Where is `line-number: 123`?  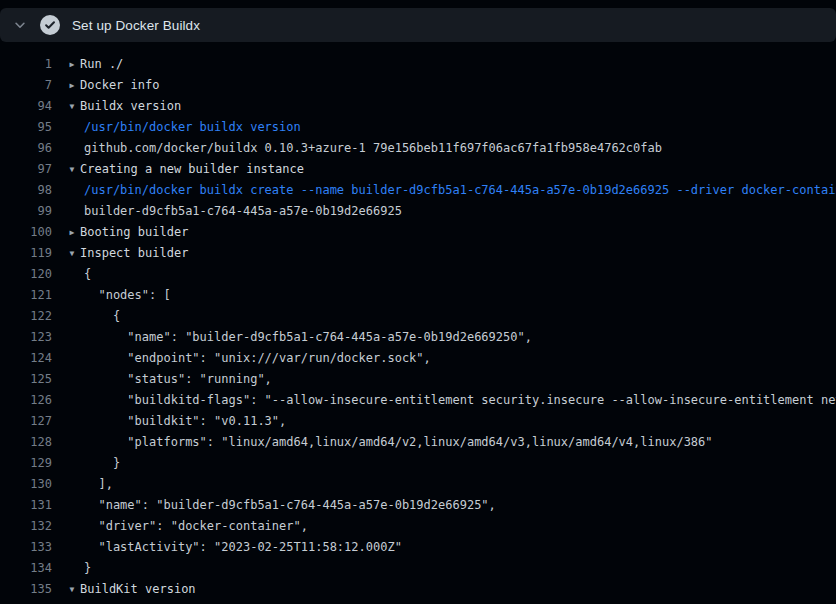 line-number: 123 is located at coordinates (26, 338).